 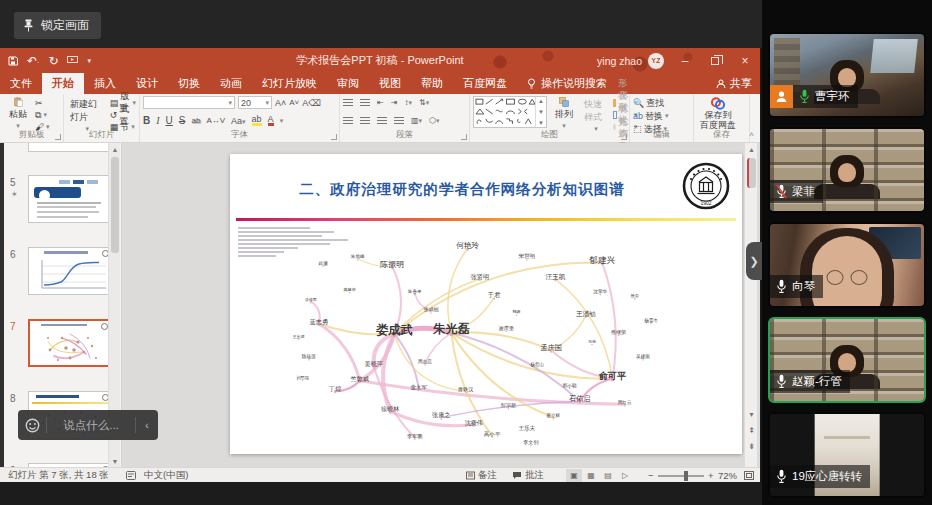 I want to click on share-button: 共享, so click(x=734, y=84).